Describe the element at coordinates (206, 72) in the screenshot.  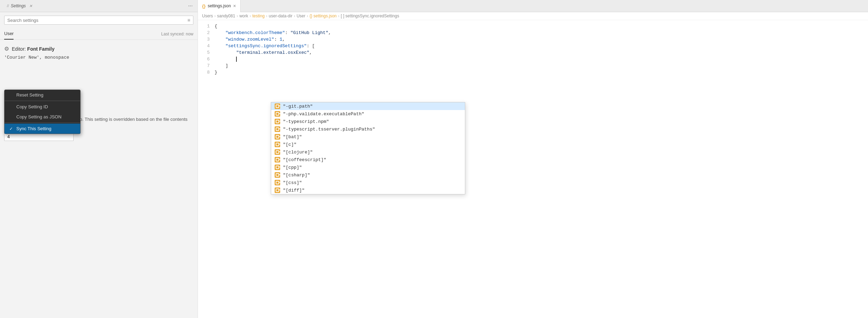
I see `line-num-8: 8` at that location.